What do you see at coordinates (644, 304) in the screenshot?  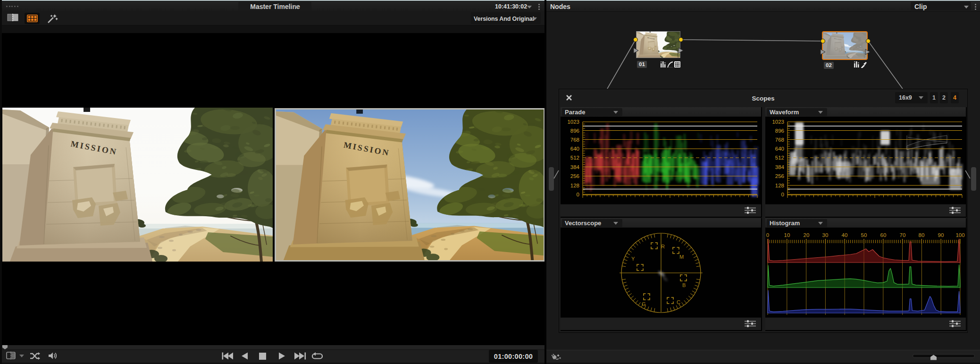 I see `svg-text: G` at bounding box center [644, 304].